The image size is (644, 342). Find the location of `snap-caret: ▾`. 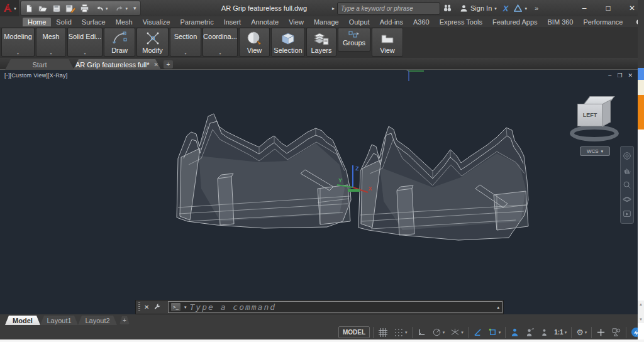

snap-caret: ▾ is located at coordinates (406, 333).